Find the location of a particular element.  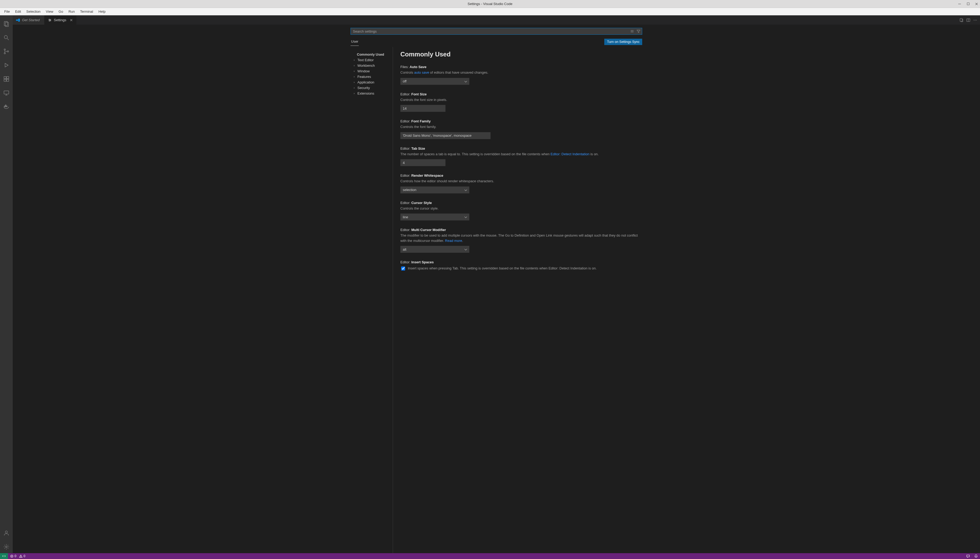

filter-icon is located at coordinates (638, 31).